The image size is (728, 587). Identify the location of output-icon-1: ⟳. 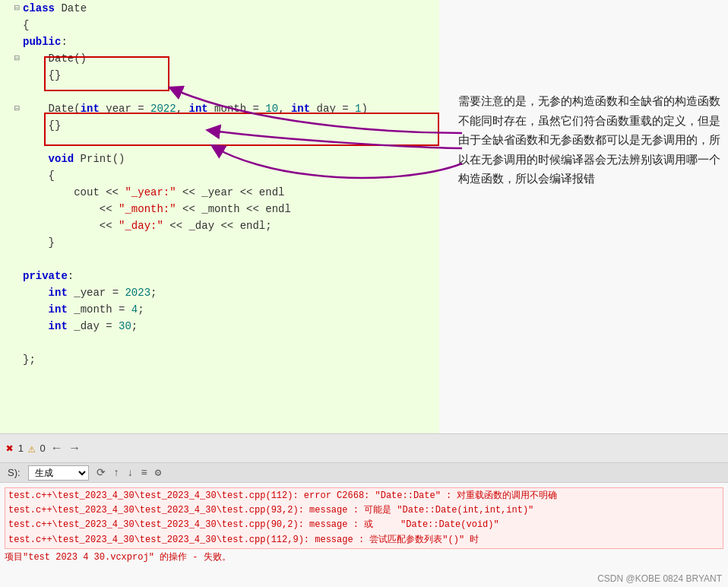
(101, 473).